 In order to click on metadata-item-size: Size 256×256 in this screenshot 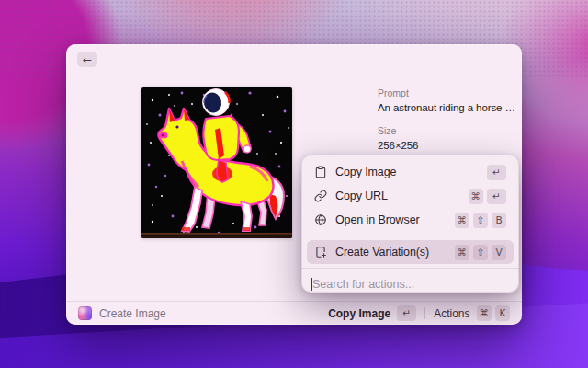, I will do `click(448, 138)`.